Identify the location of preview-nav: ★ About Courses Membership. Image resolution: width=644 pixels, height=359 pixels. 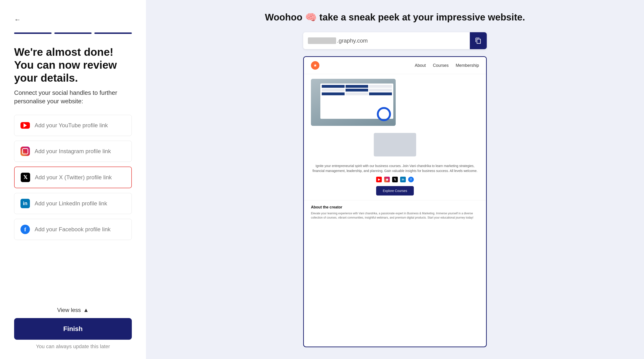
(395, 65).